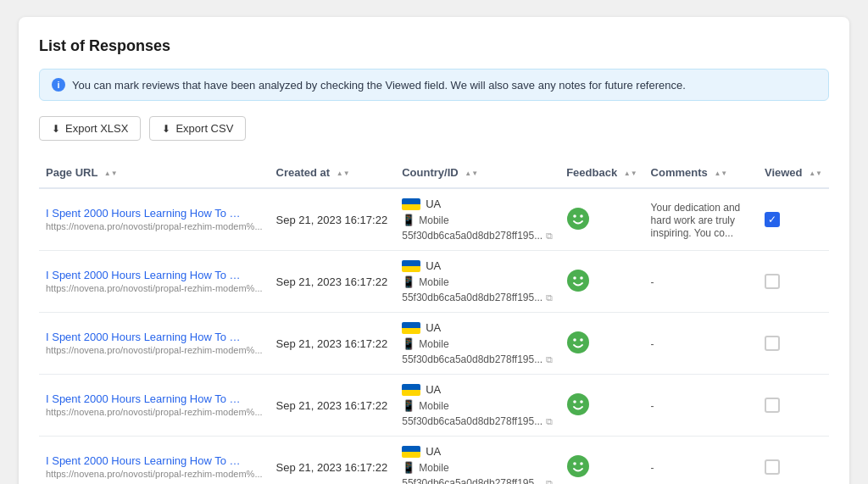  Describe the element at coordinates (58, 85) in the screenshot. I see `info-icon: i` at that location.